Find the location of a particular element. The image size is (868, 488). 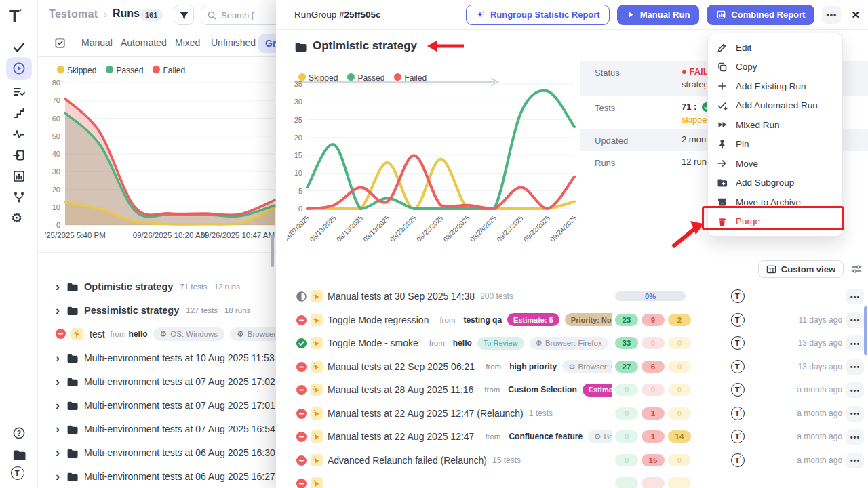

run-title: Toggle Mode - smoke is located at coordinates (373, 343).